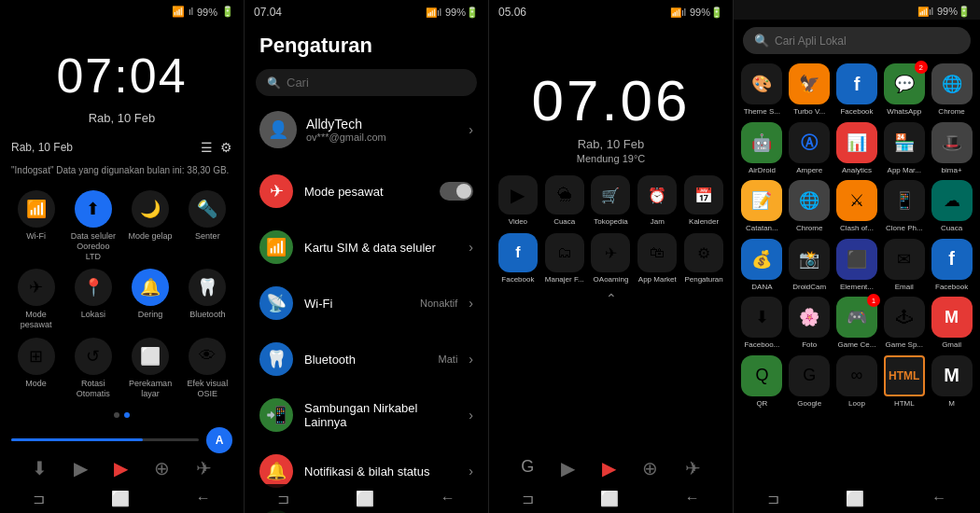 This screenshot has width=980, height=513. What do you see at coordinates (527, 468) in the screenshot?
I see `dock-3-1: G` at bounding box center [527, 468].